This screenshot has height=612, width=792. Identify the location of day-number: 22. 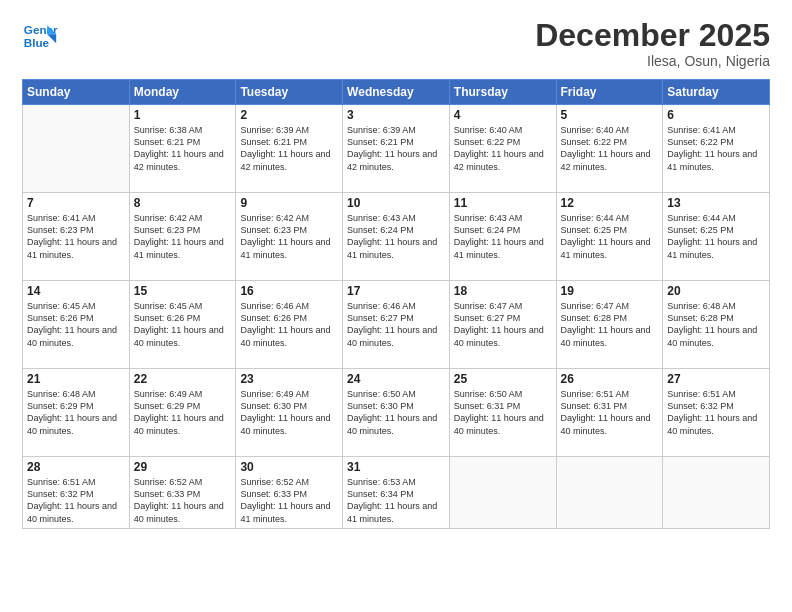
(183, 379).